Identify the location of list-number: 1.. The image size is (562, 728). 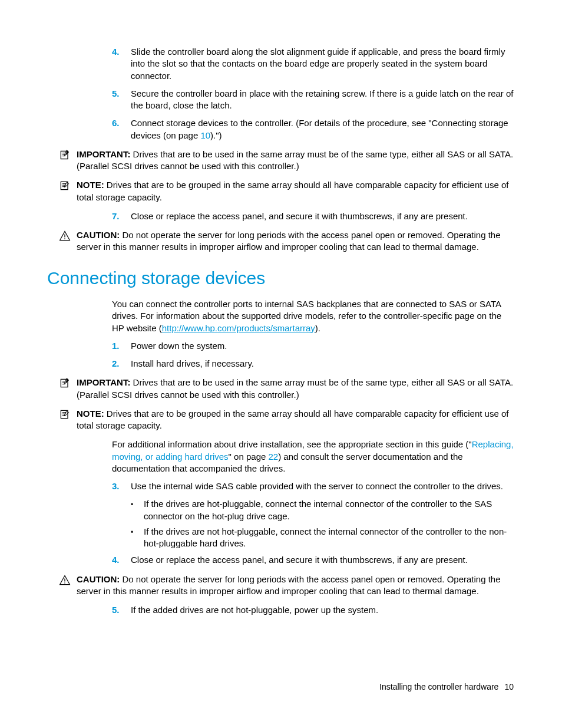
(121, 346).